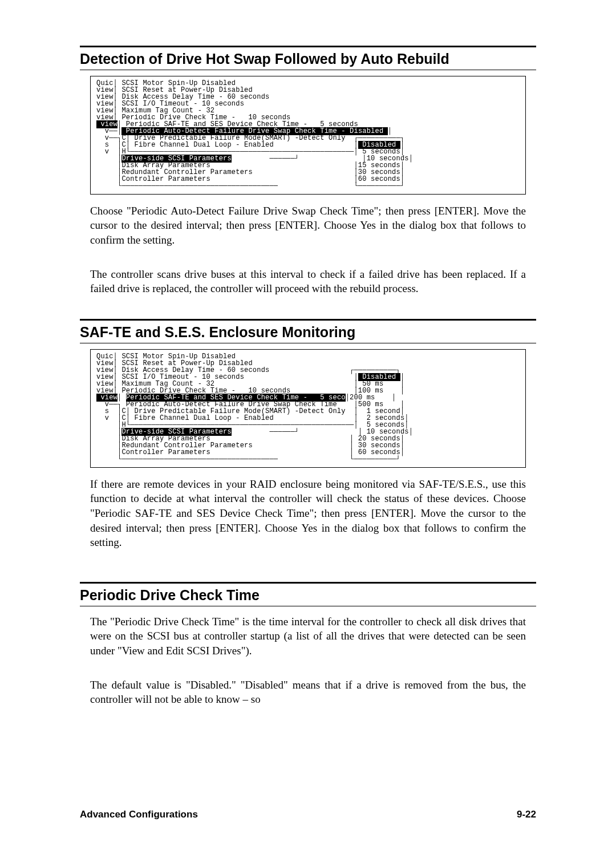 The width and height of the screenshot is (616, 842). I want to click on section-3-title-wrap: Periodic Drive Check Time, so click(308, 594).